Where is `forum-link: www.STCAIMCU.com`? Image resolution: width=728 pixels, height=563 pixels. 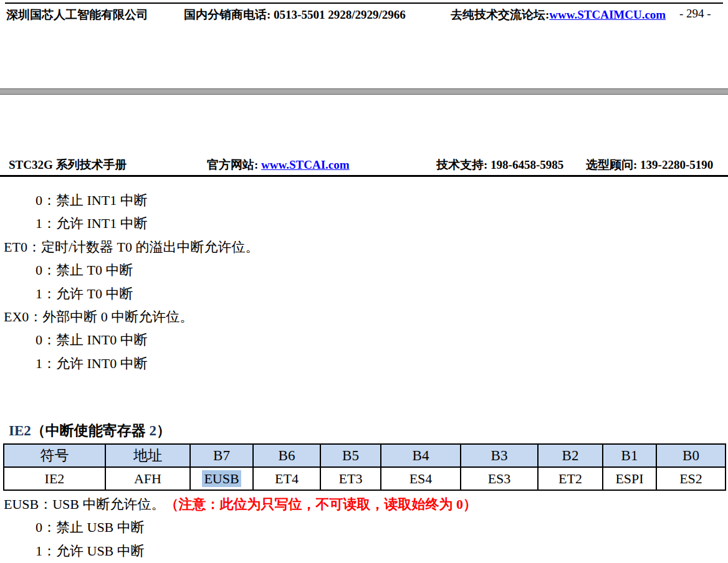 forum-link: www.STCAIMCU.com is located at coordinates (607, 15).